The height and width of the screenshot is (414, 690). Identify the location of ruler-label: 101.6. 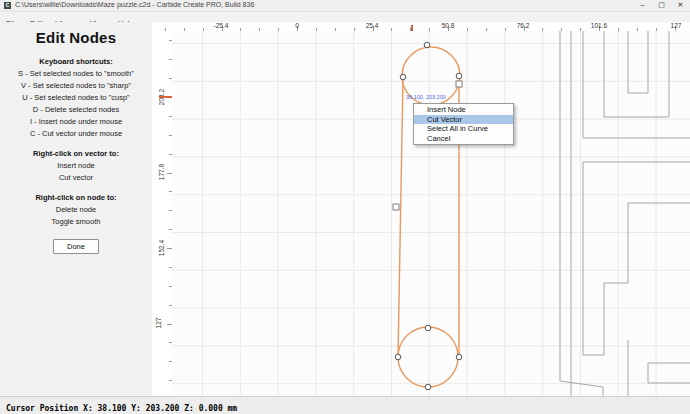
(599, 26).